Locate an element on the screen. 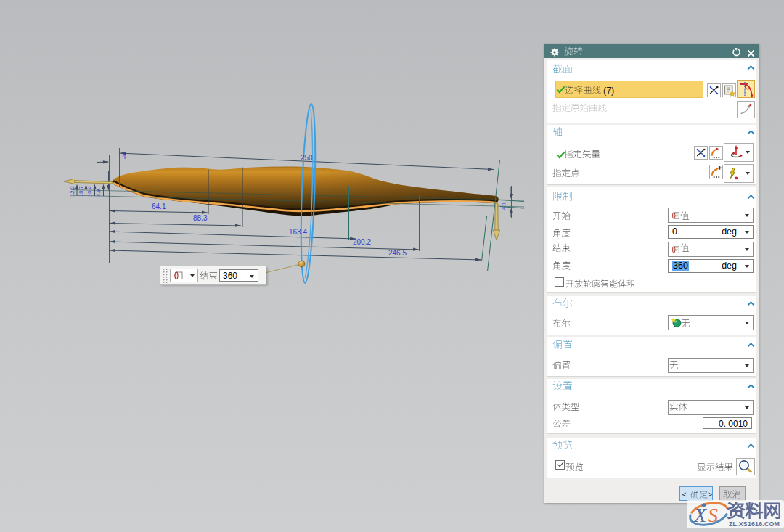 The image size is (784, 532). svg-text: 4.1 is located at coordinates (504, 206).